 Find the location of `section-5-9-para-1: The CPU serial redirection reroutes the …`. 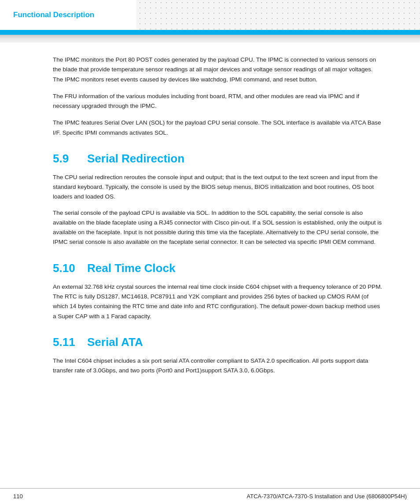

section-5-9-para-1: The CPU serial redirection reroutes the … is located at coordinates (218, 188).